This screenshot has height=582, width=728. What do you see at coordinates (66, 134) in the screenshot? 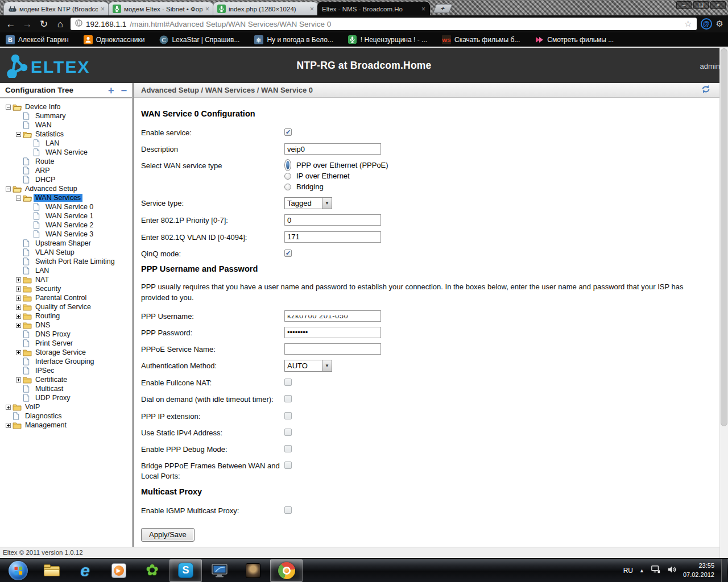
I see `tree-item-statistics: Statistics` at bounding box center [66, 134].